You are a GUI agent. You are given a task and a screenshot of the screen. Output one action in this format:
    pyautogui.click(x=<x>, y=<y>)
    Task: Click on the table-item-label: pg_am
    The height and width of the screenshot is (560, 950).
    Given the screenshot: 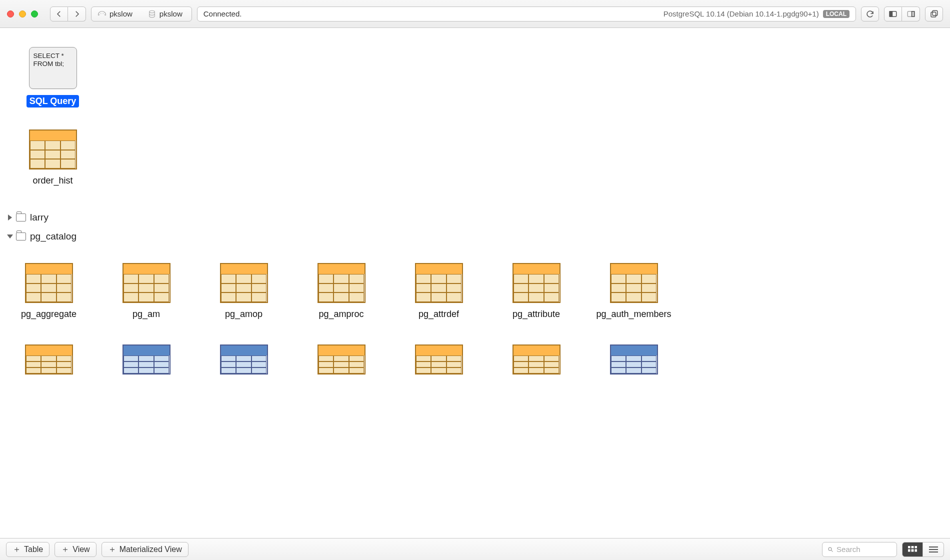 What is the action you would take?
    pyautogui.click(x=146, y=314)
    